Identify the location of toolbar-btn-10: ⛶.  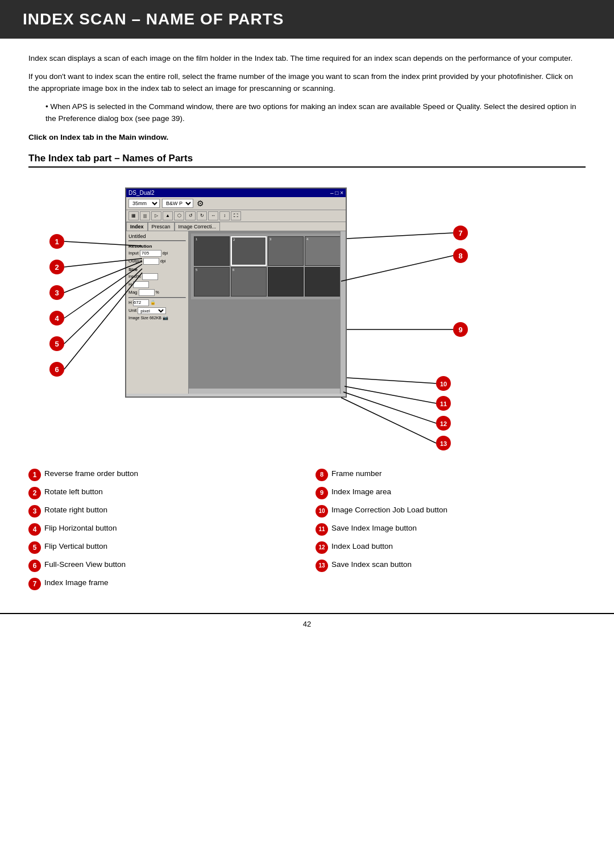
(236, 216).